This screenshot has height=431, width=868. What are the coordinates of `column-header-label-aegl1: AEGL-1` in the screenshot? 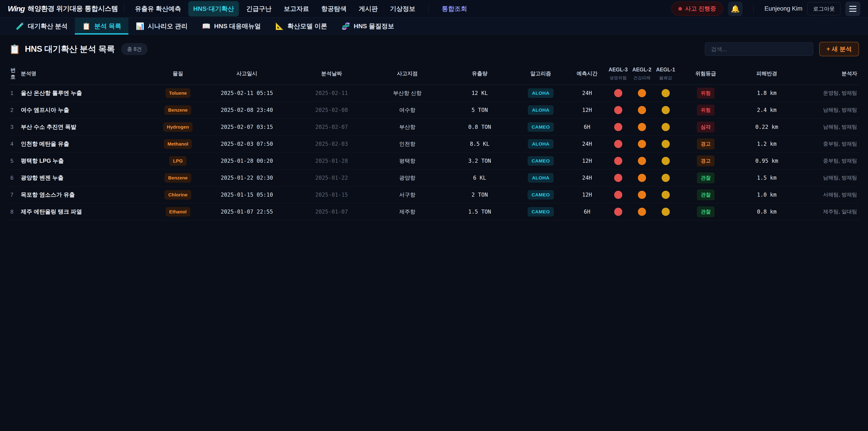 It's located at (665, 69).